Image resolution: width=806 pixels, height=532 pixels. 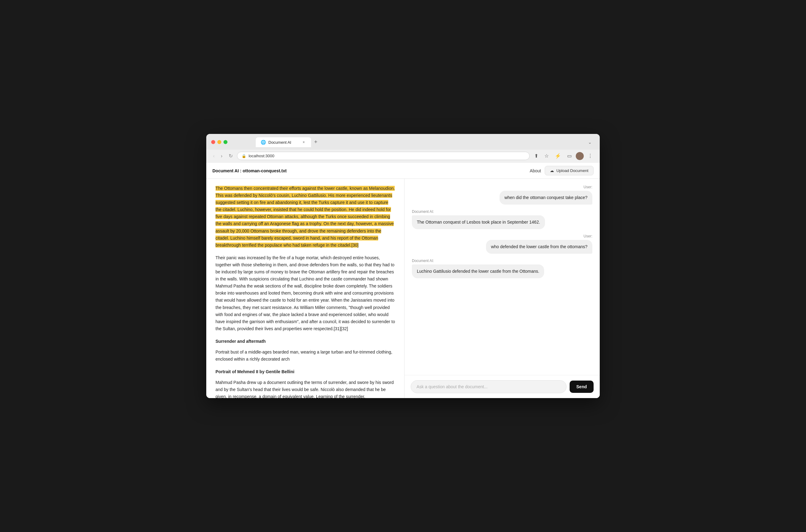 I want to click on active-tab: 🌐 Document AI ×, so click(x=283, y=142).